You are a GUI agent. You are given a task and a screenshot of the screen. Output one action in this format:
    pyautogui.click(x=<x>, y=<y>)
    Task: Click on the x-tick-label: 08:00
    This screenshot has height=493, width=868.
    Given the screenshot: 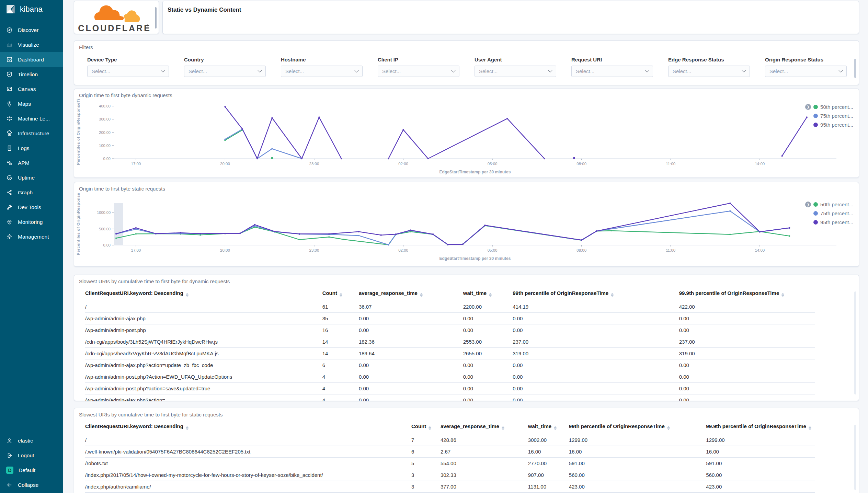 What is the action you would take?
    pyautogui.click(x=582, y=250)
    